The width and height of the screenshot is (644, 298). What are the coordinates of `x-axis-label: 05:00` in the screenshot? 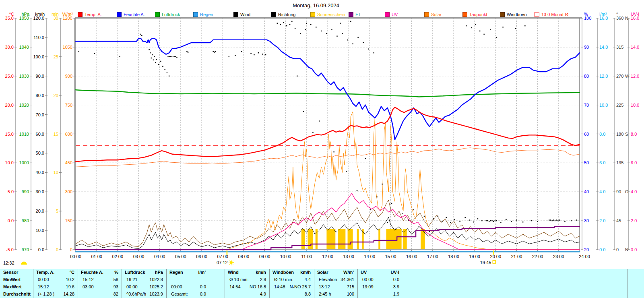 It's located at (181, 257).